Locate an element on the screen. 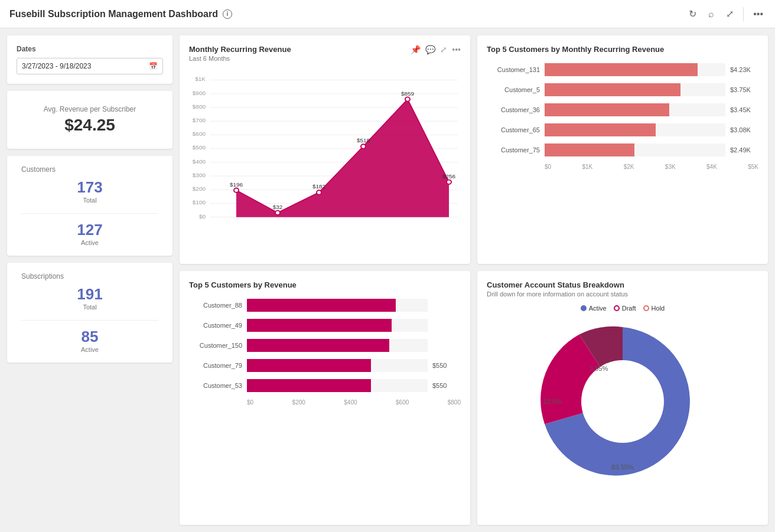 The image size is (775, 532). app-header: Fusebill Subscription Management Dashboa… is located at coordinates (388, 14).